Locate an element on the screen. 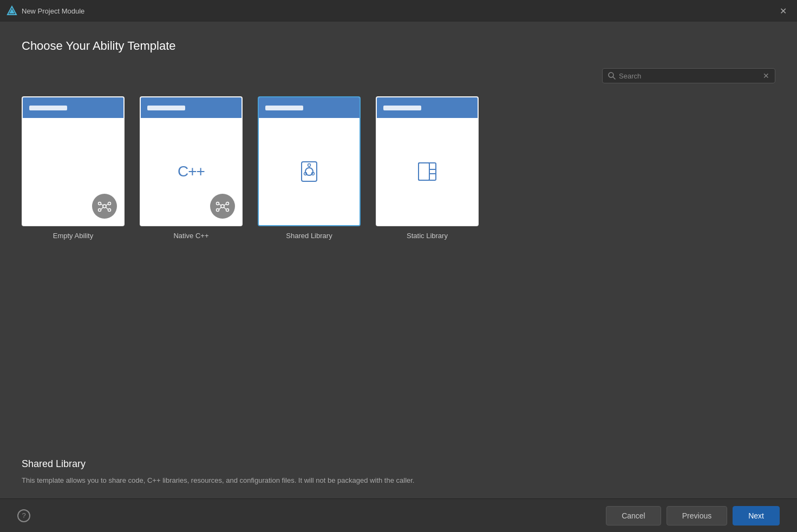 This screenshot has height=532, width=797. template-card-empty-ability: Empty Ability is located at coordinates (73, 168).